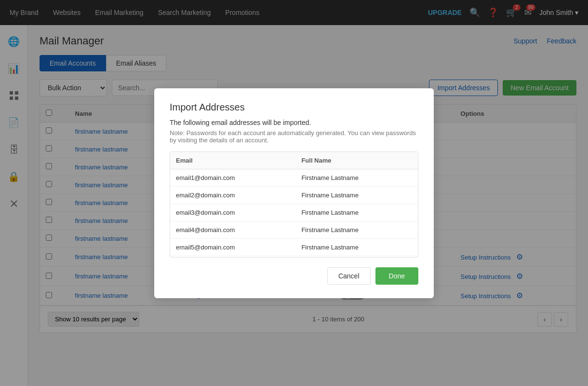  Describe the element at coordinates (233, 178) in the screenshot. I see `modal-email-cell: email1@domain.com` at that location.